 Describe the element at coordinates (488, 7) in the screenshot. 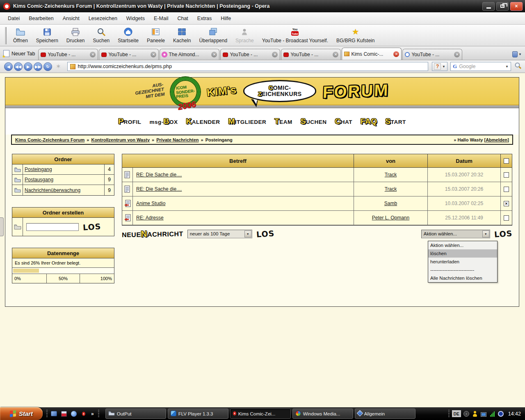

I see `minimize-button` at that location.